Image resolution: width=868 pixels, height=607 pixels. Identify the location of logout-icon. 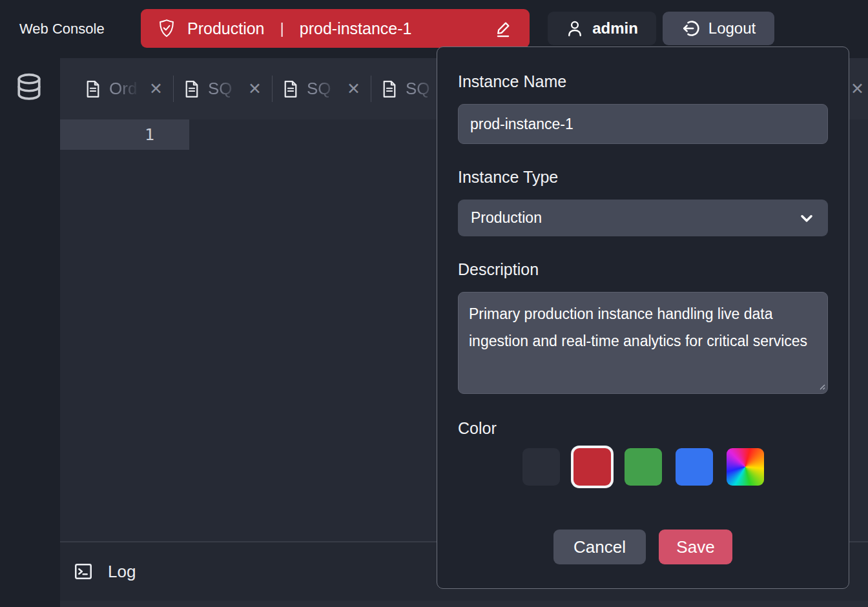
(691, 28).